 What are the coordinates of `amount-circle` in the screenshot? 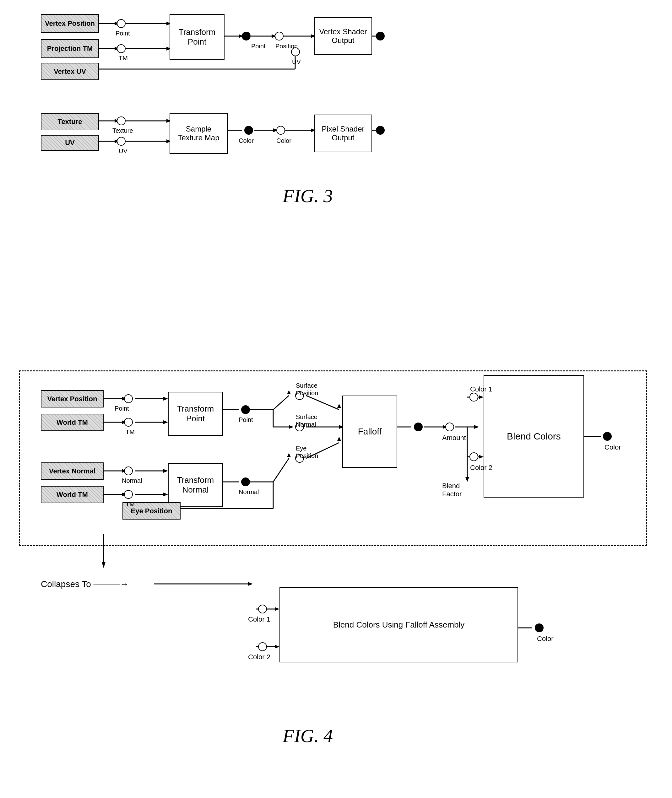 It's located at (450, 427).